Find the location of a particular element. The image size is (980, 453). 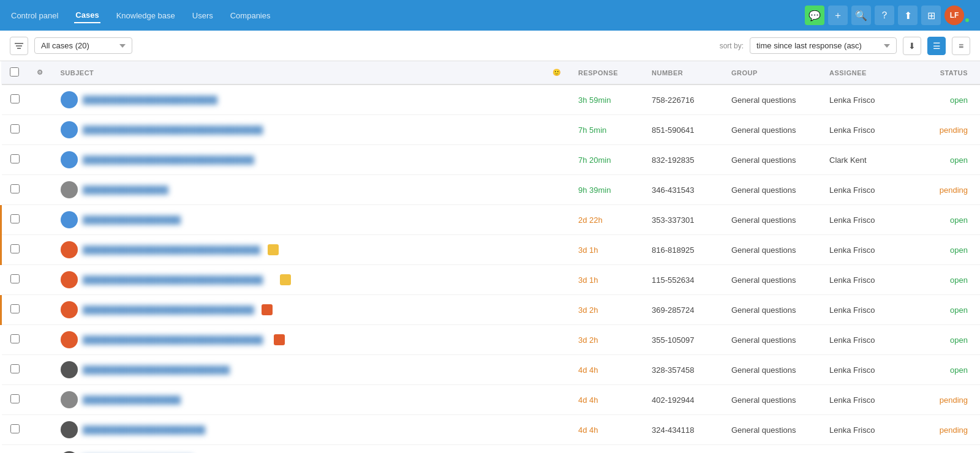

row-response-cell: 2d 22h is located at coordinates (606, 220).